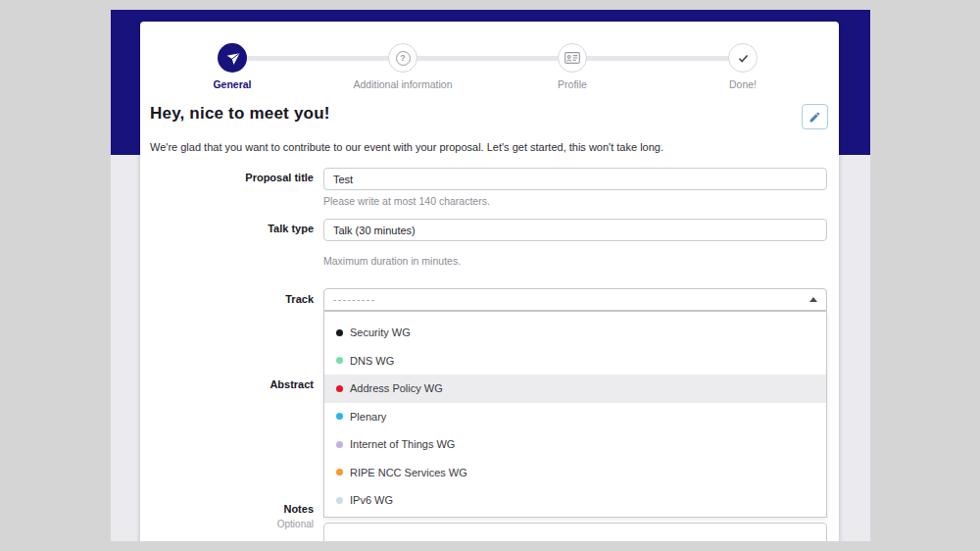 The image size is (980, 551). I want to click on talk-type-label: Talk type, so click(227, 228).